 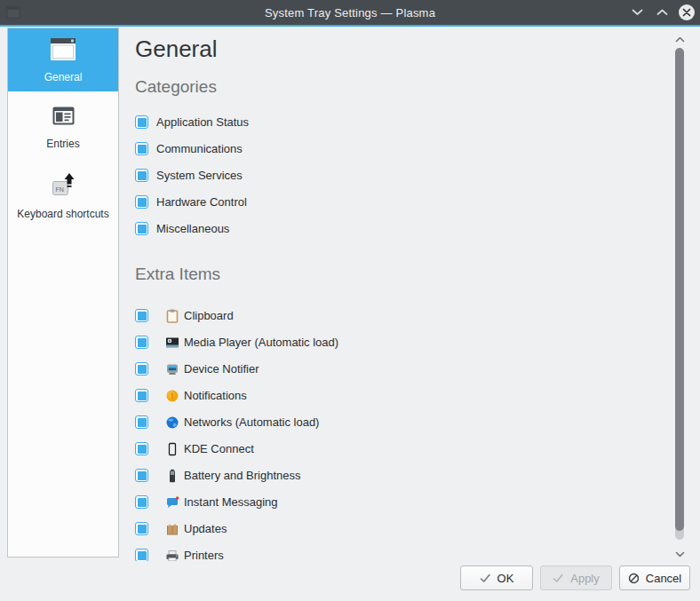 What do you see at coordinates (400, 176) in the screenshot?
I see `list-item: System Services` at bounding box center [400, 176].